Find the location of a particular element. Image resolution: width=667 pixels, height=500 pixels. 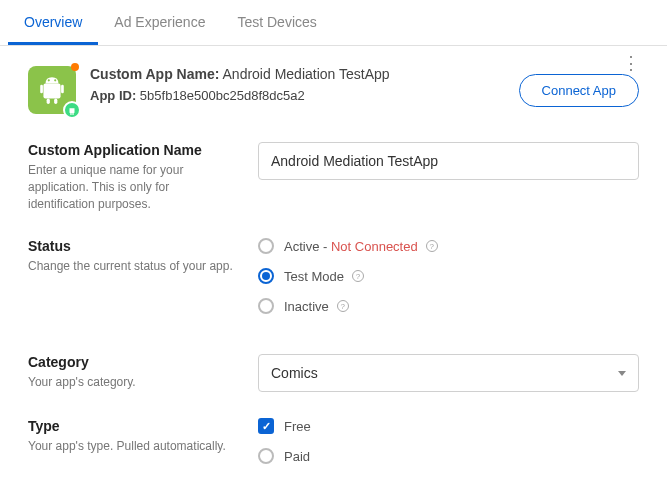

section-type: Type Your app's type. Pulled automatical… is located at coordinates (334, 448).